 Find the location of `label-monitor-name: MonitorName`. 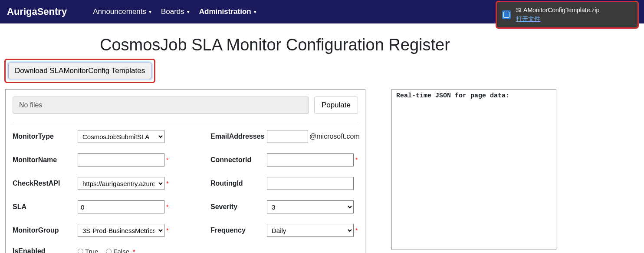

label-monitor-name: MonitorName is located at coordinates (45, 160).